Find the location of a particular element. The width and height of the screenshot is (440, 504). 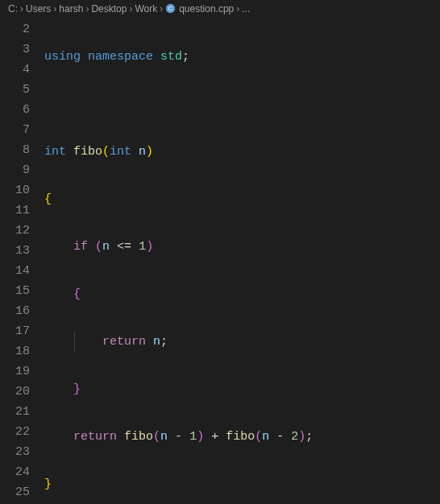

line-number: 13 is located at coordinates (15, 251).